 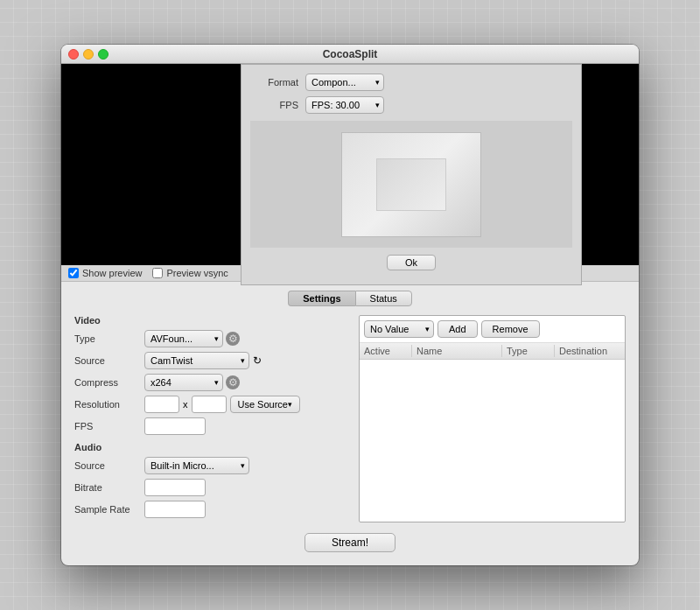 I want to click on compress-select: x264, so click(x=184, y=382).